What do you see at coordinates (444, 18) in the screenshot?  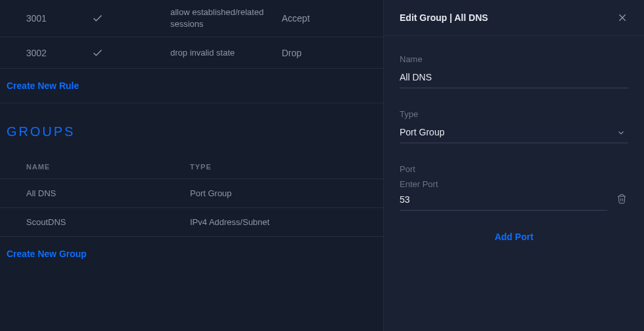 I see `panel-title: Edit Group | All DNS` at bounding box center [444, 18].